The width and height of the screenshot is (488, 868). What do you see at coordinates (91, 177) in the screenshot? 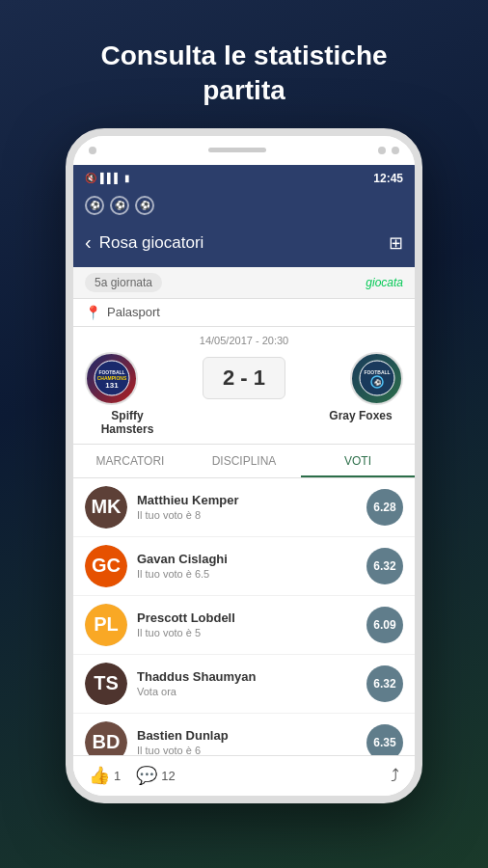
I see `signal-mute-icon: 🔇` at bounding box center [91, 177].